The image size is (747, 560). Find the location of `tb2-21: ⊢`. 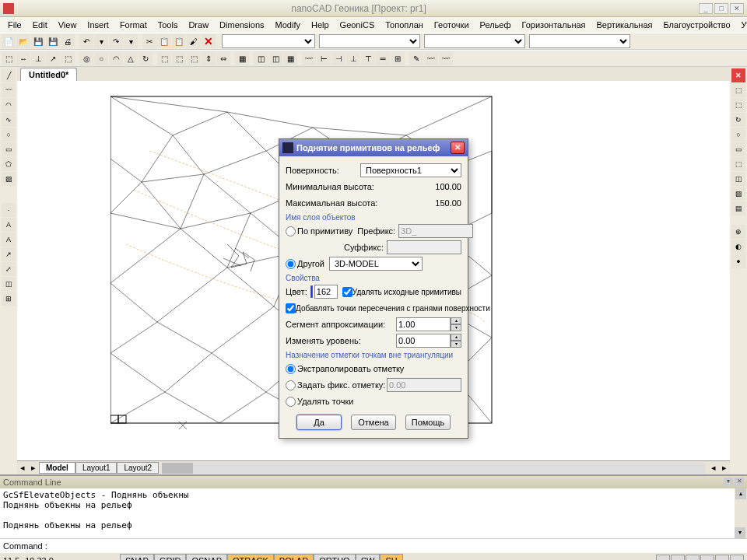

tb2-21: ⊢ is located at coordinates (324, 58).